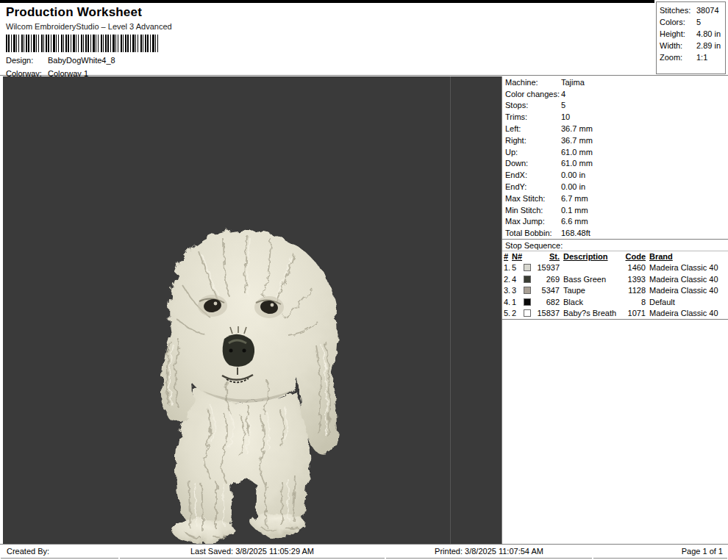 Image resolution: width=728 pixels, height=560 pixels. What do you see at coordinates (226, 12) in the screenshot?
I see `page-title: Production Worksheet` at bounding box center [226, 12].